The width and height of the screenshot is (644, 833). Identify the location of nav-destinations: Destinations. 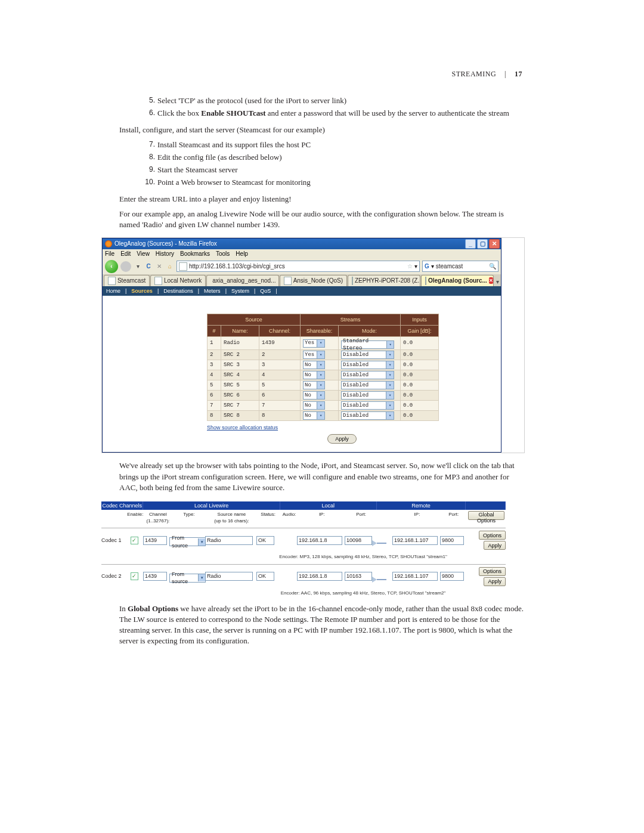
(178, 291).